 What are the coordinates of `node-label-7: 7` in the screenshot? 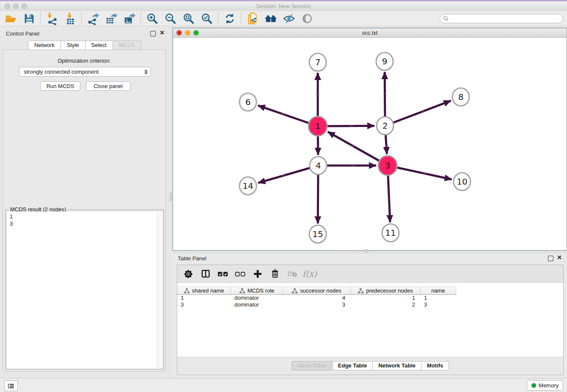 It's located at (318, 62).